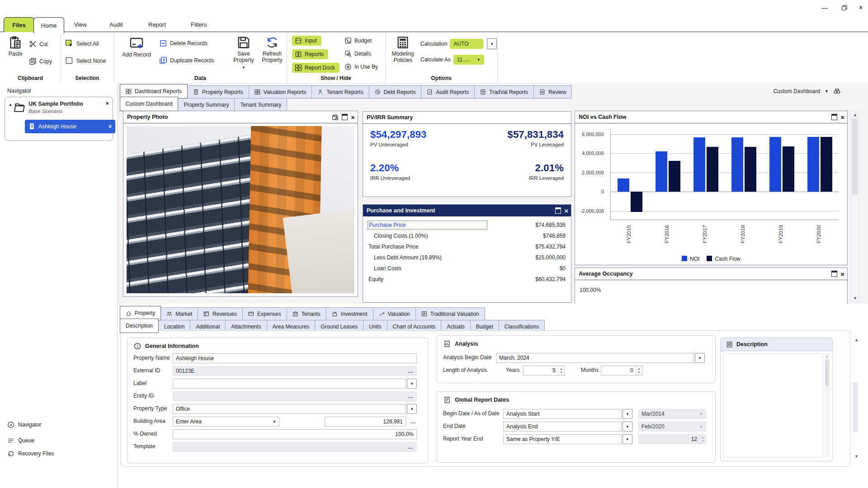  I want to click on find-dashboard-icon, so click(837, 91).